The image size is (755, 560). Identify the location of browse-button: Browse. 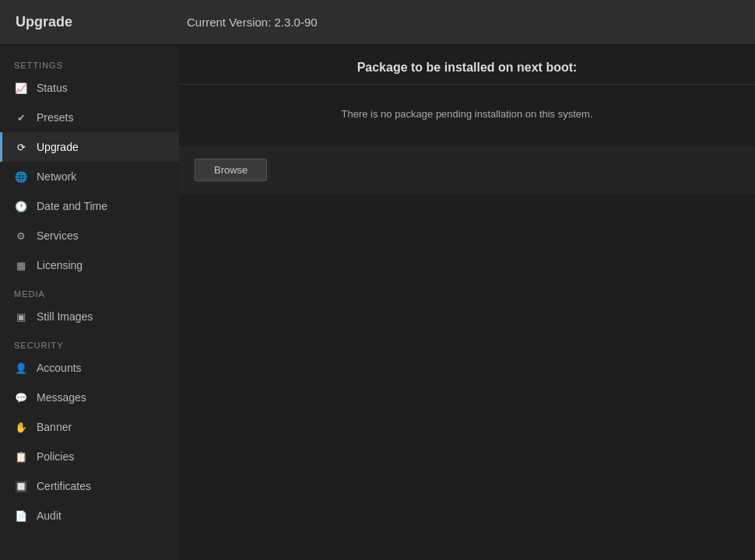
(230, 170).